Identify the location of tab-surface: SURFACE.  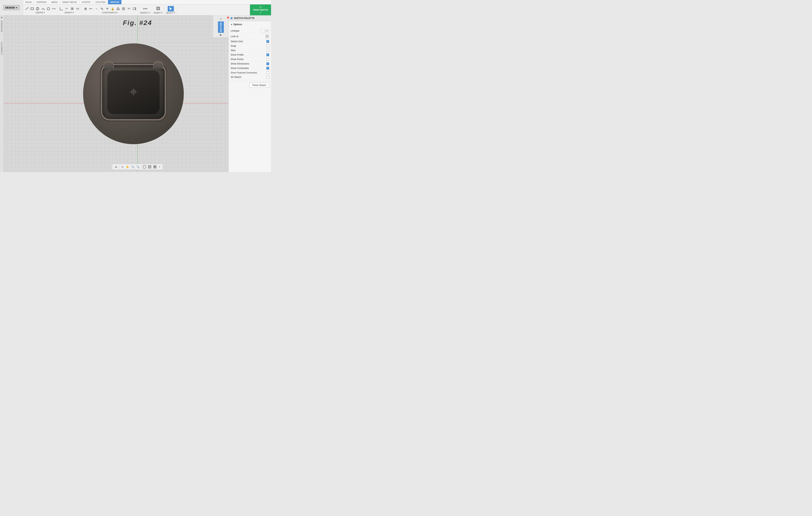
(42, 2).